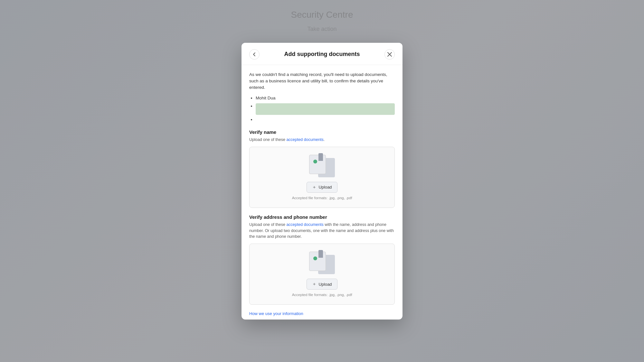 The width and height of the screenshot is (644, 362). Describe the element at coordinates (325, 109) in the screenshot. I see `highlighted-list-item` at that location.